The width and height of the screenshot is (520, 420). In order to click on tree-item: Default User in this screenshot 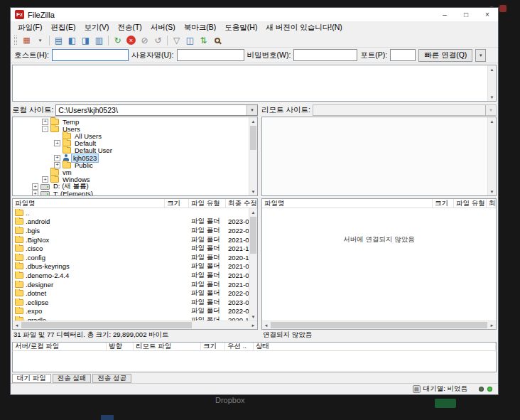, I will do `click(131, 151)`.